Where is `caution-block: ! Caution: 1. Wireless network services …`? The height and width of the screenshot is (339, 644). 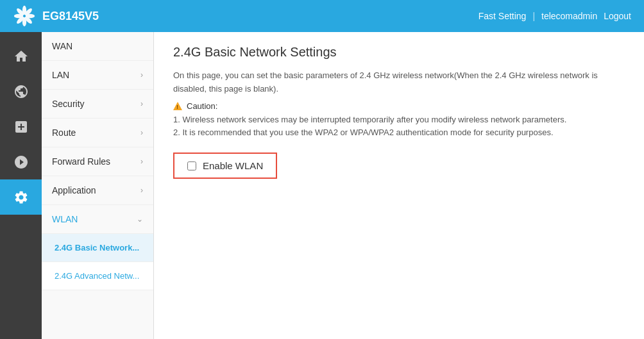 caution-block: ! Caution: 1. Wireless network services … is located at coordinates (399, 120).